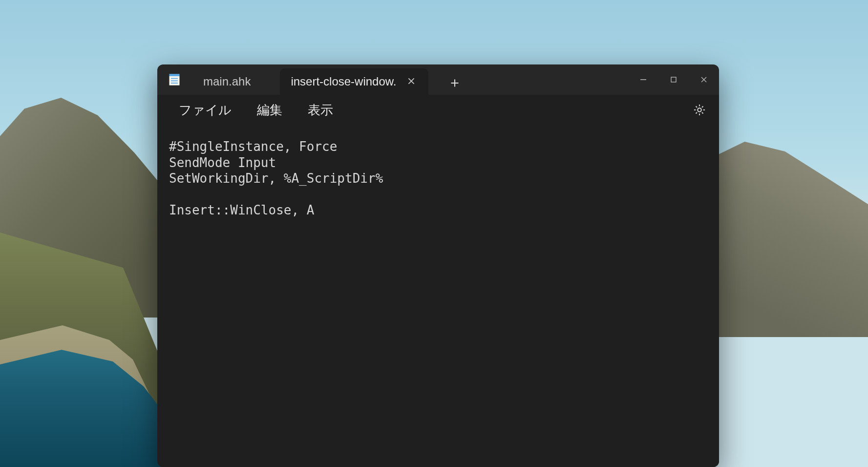  Describe the element at coordinates (643, 80) in the screenshot. I see `minimize-button` at that location.